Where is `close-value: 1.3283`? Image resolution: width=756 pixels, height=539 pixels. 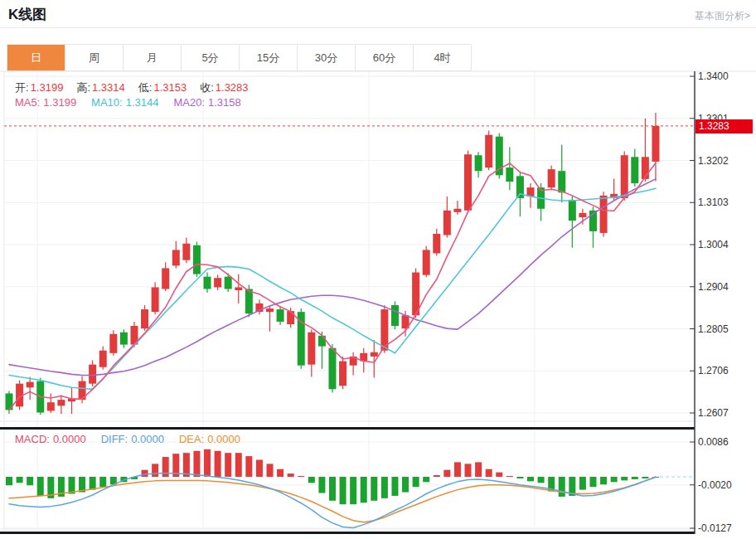 close-value: 1.3283 is located at coordinates (232, 88).